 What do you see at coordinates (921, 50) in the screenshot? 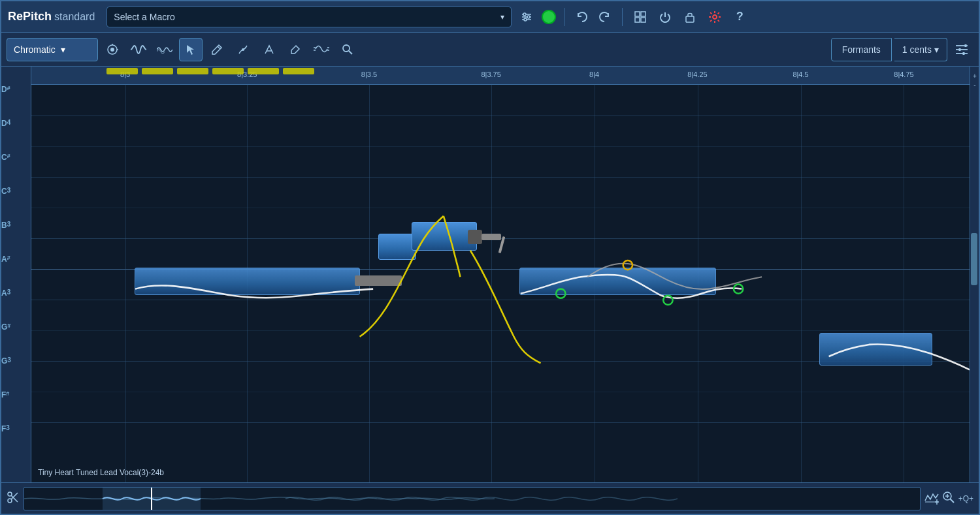
I see `cents-display: 1 cents ▾` at bounding box center [921, 50].